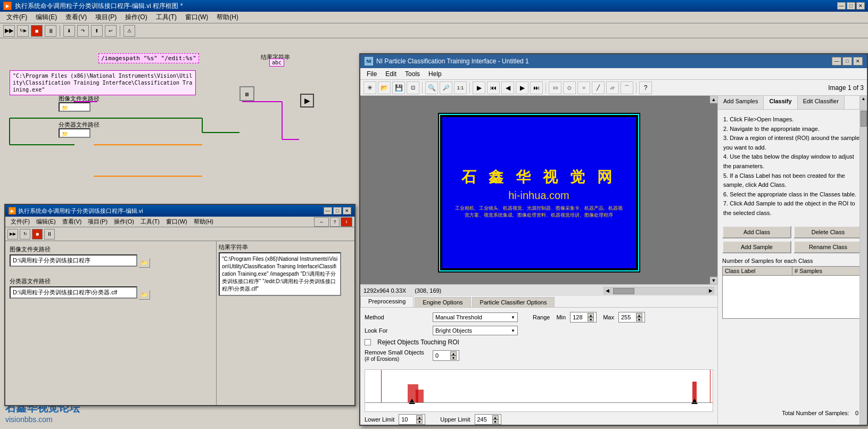 The image size is (868, 429). What do you see at coordinates (111, 31) in the screenshot?
I see `return-button: ↩` at bounding box center [111, 31].